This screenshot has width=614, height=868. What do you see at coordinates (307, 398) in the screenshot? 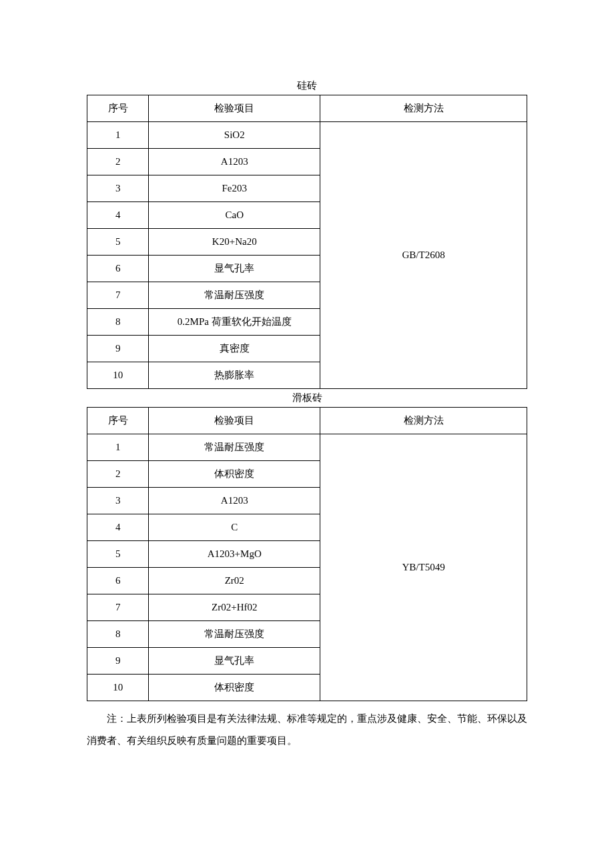
I see `table-2-caption: 滑板砖` at bounding box center [307, 398].